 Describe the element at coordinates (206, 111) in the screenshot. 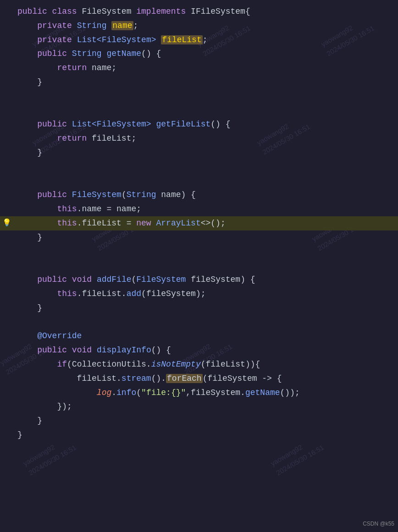

I see `line-content-b2` at that location.